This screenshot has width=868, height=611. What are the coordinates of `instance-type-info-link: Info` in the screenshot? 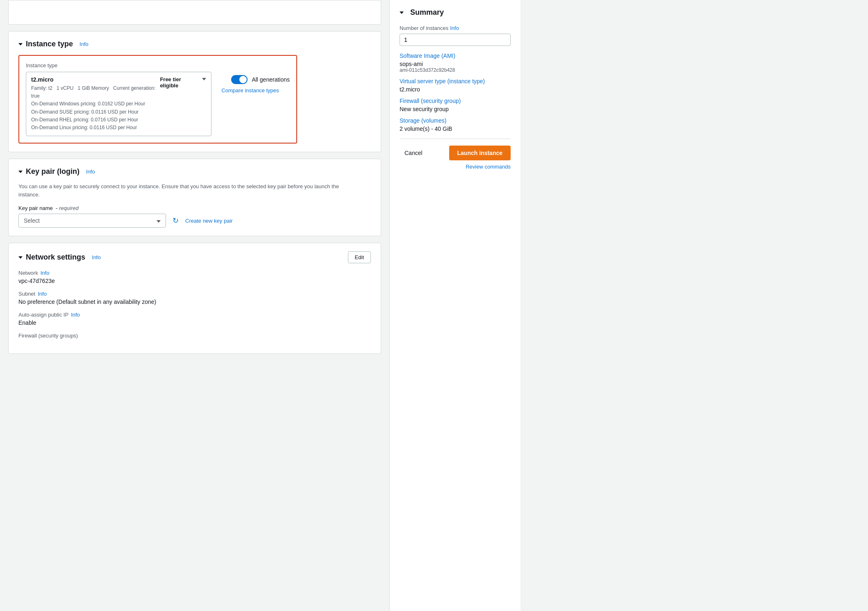 It's located at (84, 44).